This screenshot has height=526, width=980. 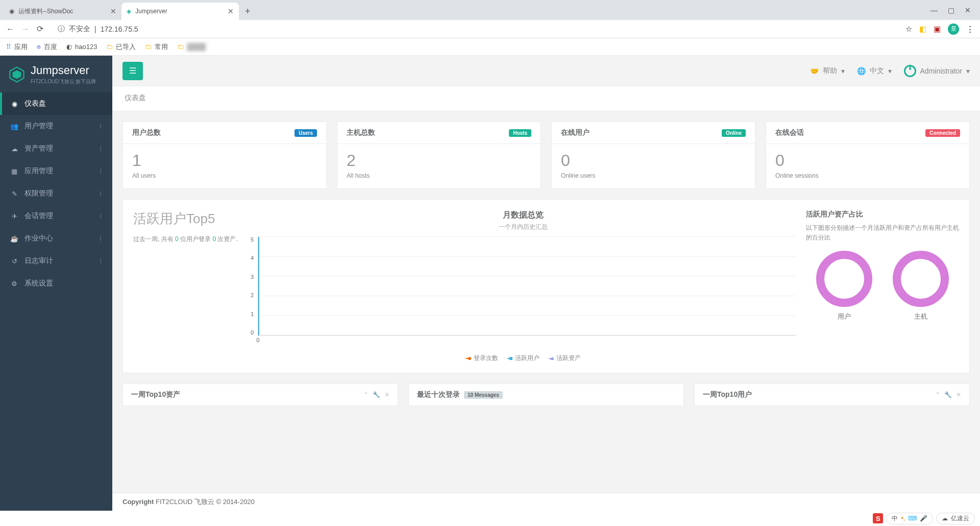 What do you see at coordinates (439, 155) in the screenshot?
I see `stat-card-1: 主机总数Hosts2All hosts` at bounding box center [439, 155].